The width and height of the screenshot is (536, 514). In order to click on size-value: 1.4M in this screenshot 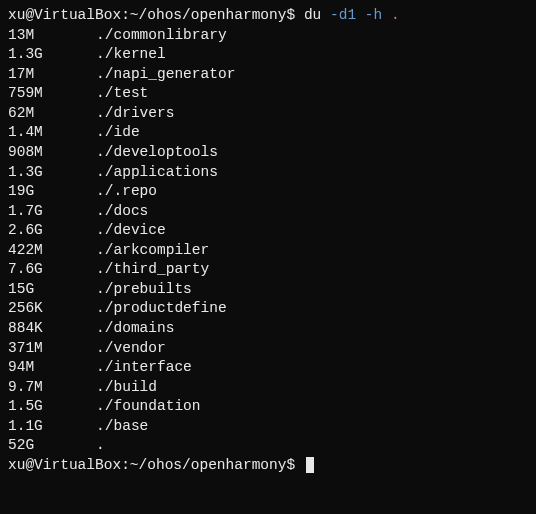, I will do `click(39, 133)`.